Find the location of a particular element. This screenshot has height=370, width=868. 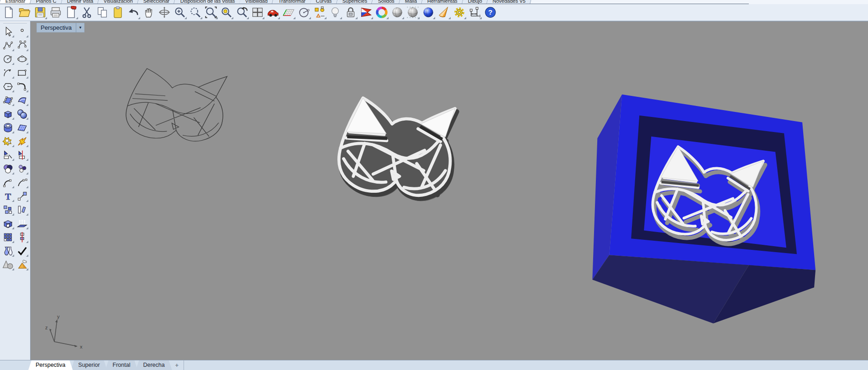

surface-patch-button is located at coordinates (22, 100).